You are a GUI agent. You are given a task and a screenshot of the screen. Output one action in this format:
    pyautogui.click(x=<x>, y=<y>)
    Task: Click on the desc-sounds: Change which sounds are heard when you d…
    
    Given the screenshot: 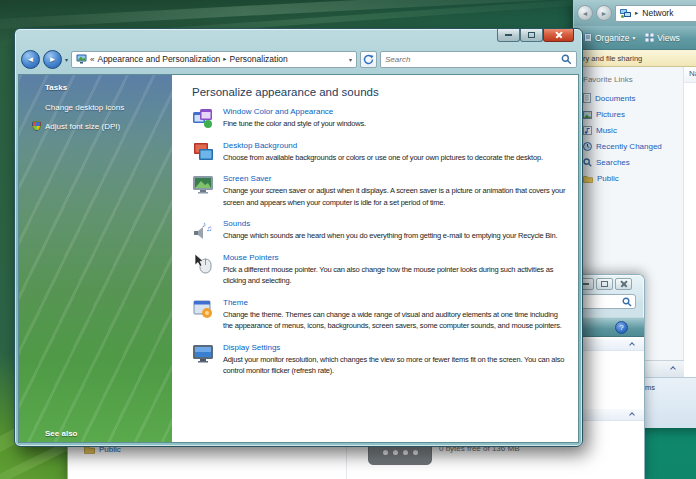 What is the action you would take?
    pyautogui.click(x=394, y=236)
    